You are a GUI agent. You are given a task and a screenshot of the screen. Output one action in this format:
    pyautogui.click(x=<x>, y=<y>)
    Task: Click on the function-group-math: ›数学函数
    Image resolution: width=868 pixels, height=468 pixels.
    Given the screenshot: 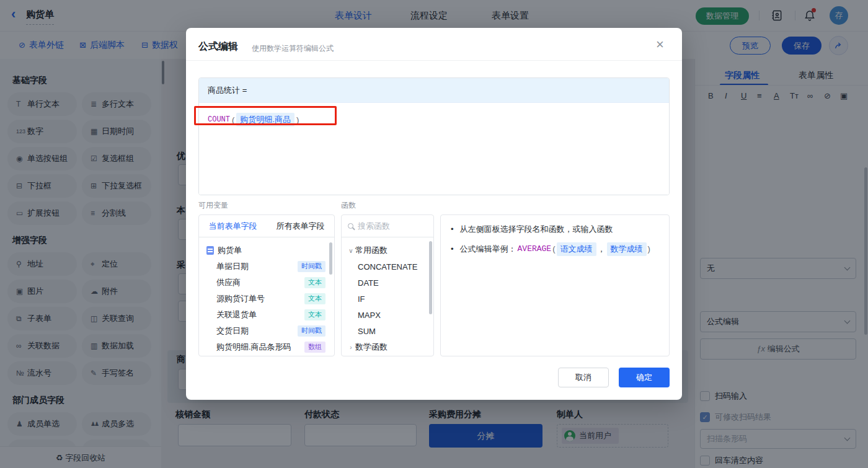 What is the action you would take?
    pyautogui.click(x=388, y=347)
    